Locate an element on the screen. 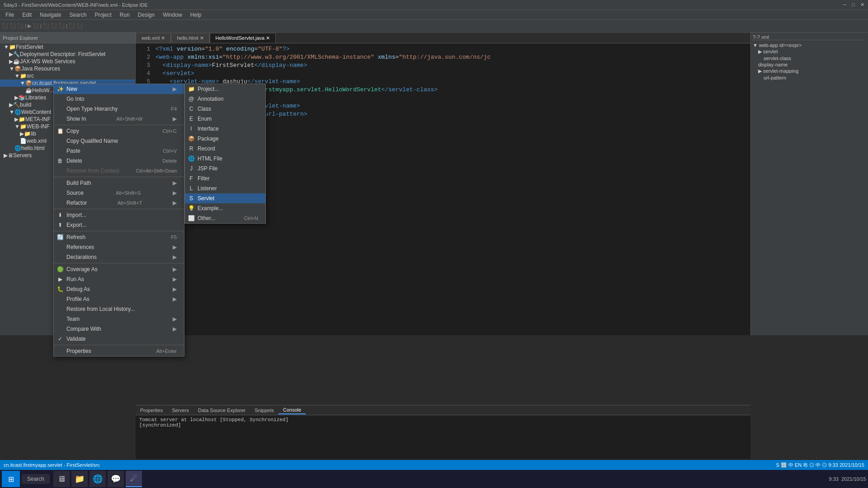 The width and height of the screenshot is (868, 488). taskbar-icon-4: 💬 is located at coordinates (116, 479).